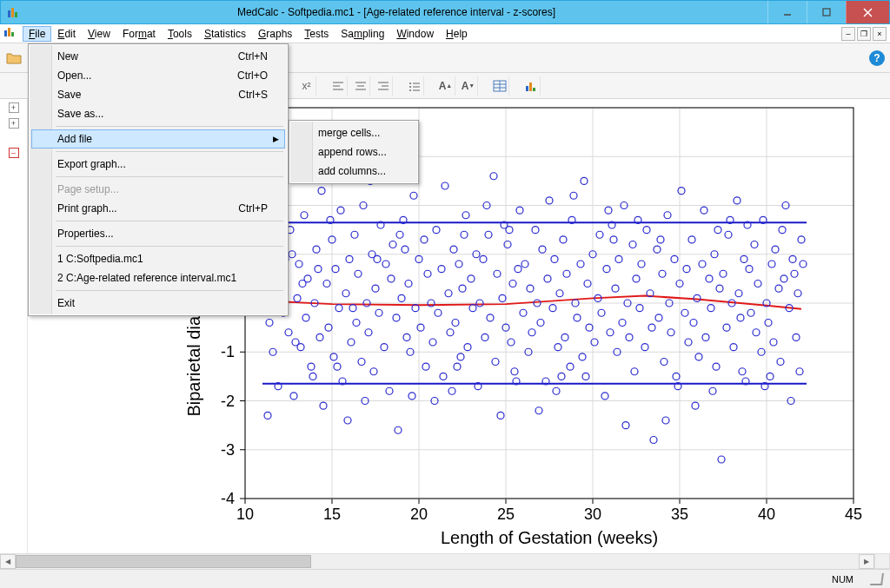 This screenshot has height=588, width=890. Describe the element at coordinates (415, 34) in the screenshot. I see `menu-window: Window` at that location.